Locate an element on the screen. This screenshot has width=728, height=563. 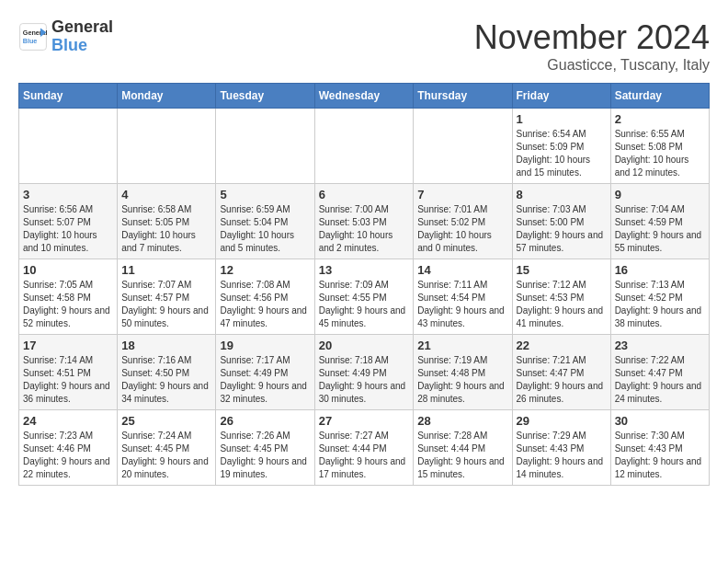
day-info: Sunrise: 6:55 AM Sunset: 5:08 PM Dayligh… is located at coordinates (660, 154).